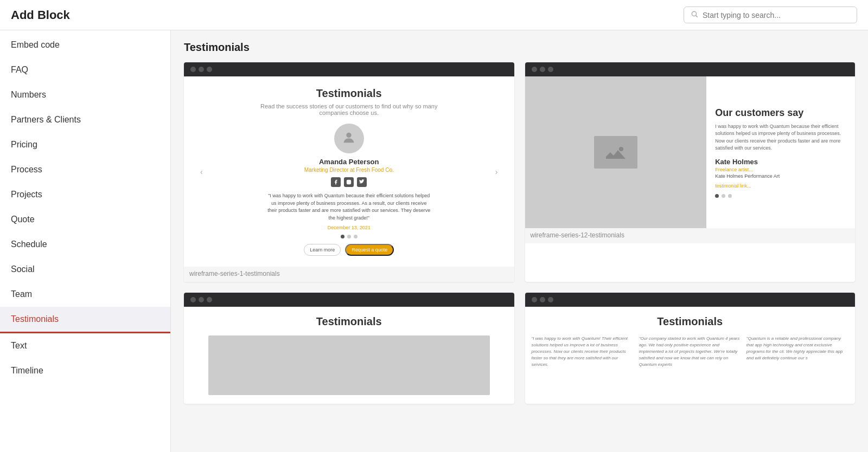 The height and width of the screenshot is (452, 868). I want to click on section-title: Testimonials, so click(520, 48).